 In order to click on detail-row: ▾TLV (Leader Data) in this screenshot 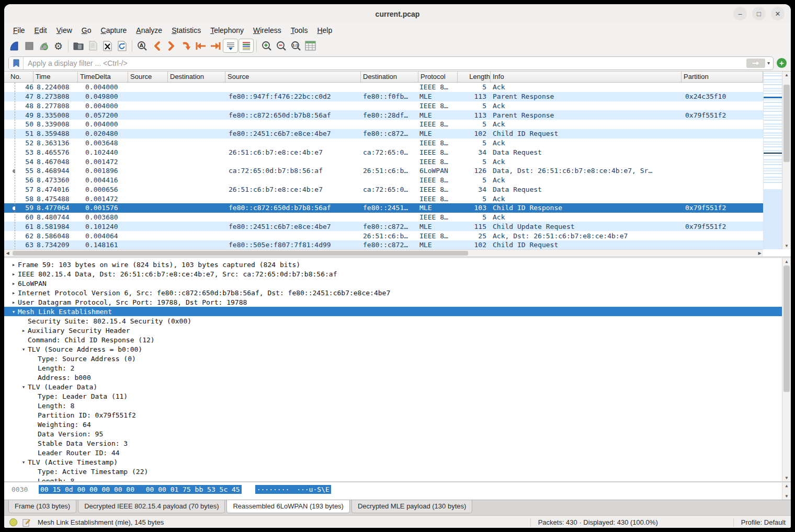, I will do `click(393, 387)`.